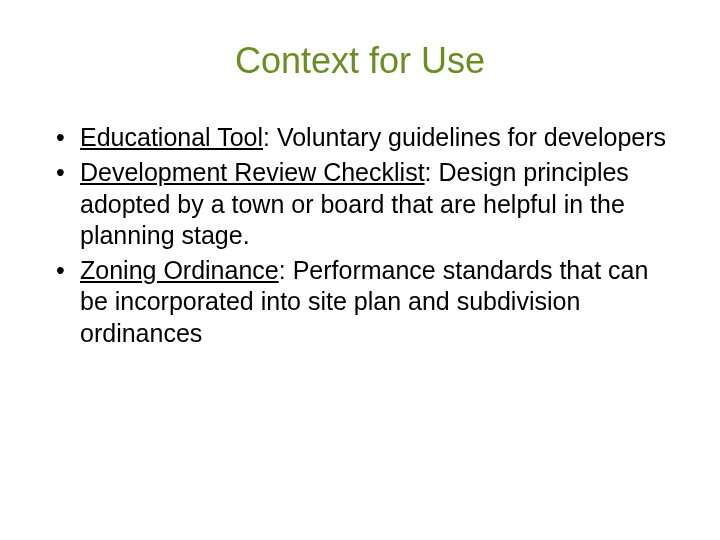  Describe the element at coordinates (464, 137) in the screenshot. I see `bullet-desc: : Voluntary guidelines for developers` at that location.